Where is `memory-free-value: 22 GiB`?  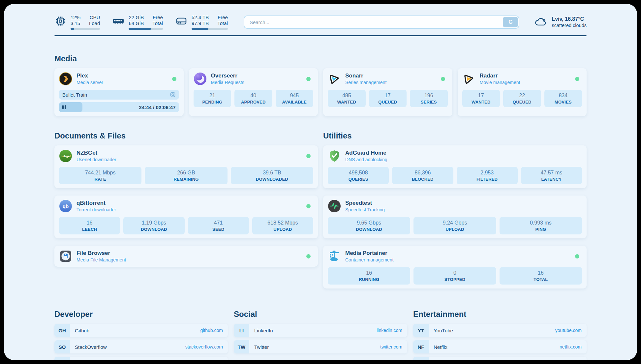 memory-free-value: 22 GiB is located at coordinates (136, 17).